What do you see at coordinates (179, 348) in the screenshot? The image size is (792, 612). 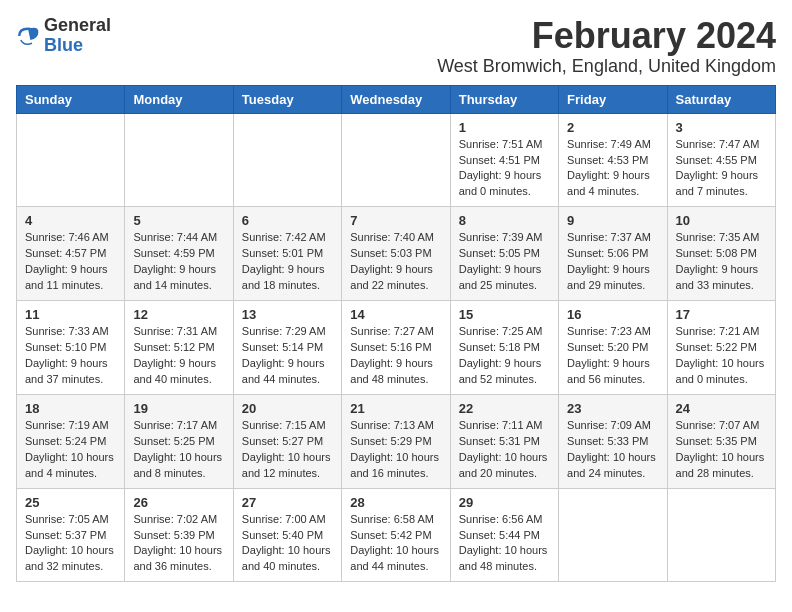 I see `calendar-cell: 12Sunrise: 7:31 AM Sunset: 5:12 PM Dayli…` at bounding box center [179, 348].